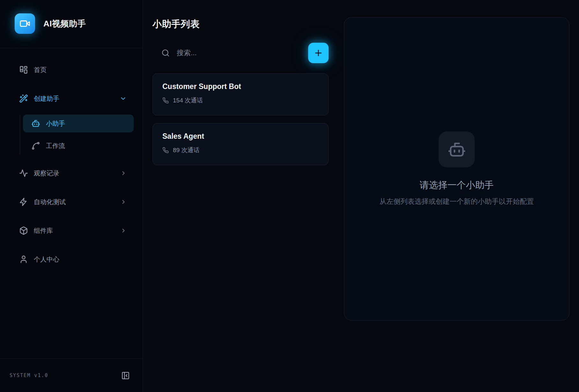 Image resolution: width=579 pixels, height=392 pixels. Describe the element at coordinates (56, 146) in the screenshot. I see `sidebar-item-label: 工作流` at that location.